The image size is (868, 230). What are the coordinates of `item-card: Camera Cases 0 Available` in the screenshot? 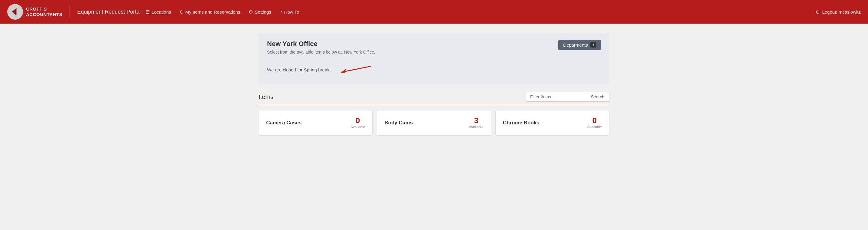 It's located at (315, 123).